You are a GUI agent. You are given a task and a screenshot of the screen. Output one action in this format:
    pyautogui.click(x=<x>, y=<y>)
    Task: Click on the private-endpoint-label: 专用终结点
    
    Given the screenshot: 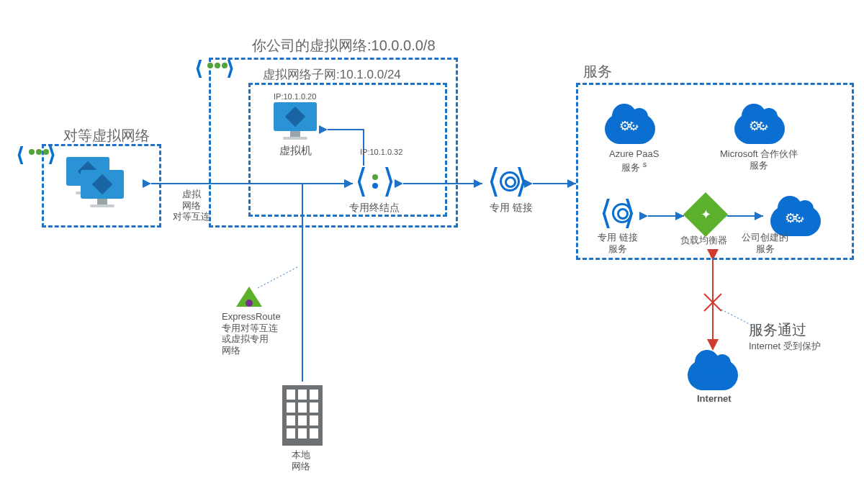 What is the action you would take?
    pyautogui.click(x=374, y=207)
    